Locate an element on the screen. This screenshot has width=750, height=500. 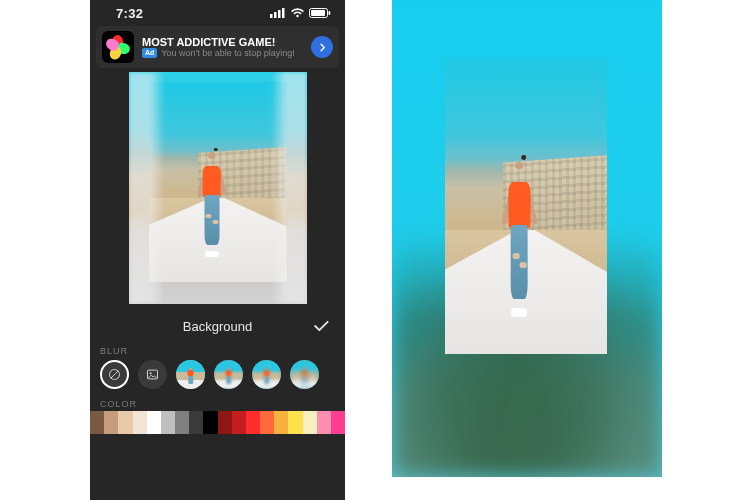
panel-header: Background is located at coordinates (218, 326).